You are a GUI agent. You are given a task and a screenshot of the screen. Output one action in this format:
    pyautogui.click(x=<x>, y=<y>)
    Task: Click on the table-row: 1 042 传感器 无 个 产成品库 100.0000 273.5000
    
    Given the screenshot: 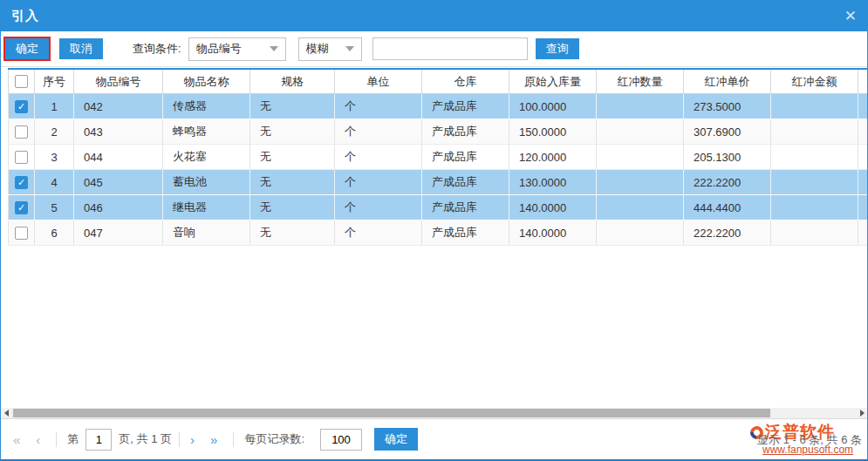 What is the action you would take?
    pyautogui.click(x=438, y=106)
    